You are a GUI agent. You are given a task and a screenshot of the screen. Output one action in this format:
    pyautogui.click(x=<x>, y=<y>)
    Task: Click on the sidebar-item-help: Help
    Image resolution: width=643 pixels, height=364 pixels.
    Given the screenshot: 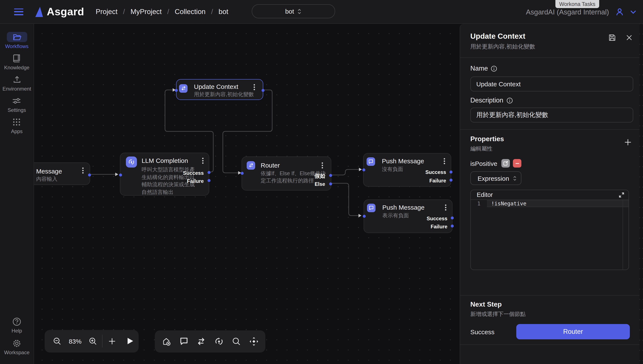 What is the action you would take?
    pyautogui.click(x=17, y=325)
    